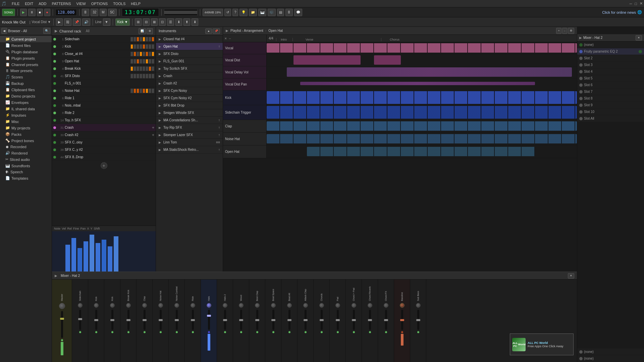  I want to click on channel-row-16: 38 SFX C..y #2, so click(104, 150).